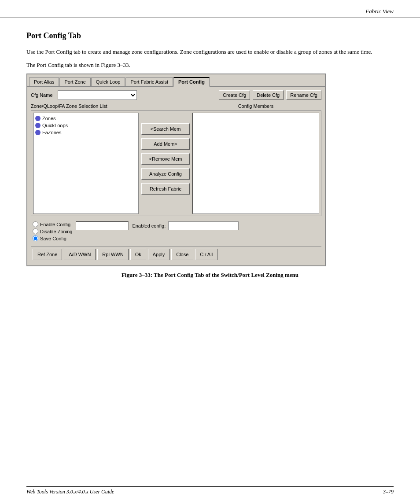 This screenshot has height=504, width=420. I want to click on zone-item-quickloops: QuickLoops, so click(86, 125).